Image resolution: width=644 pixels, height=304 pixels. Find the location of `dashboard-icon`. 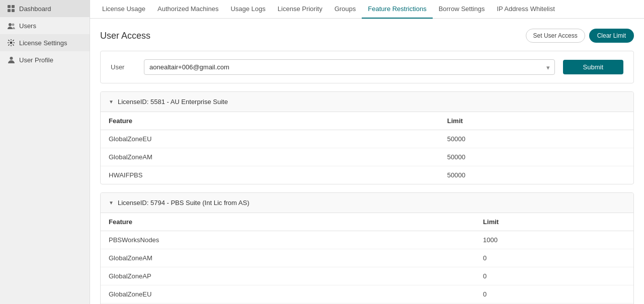

dashboard-icon is located at coordinates (11, 9).